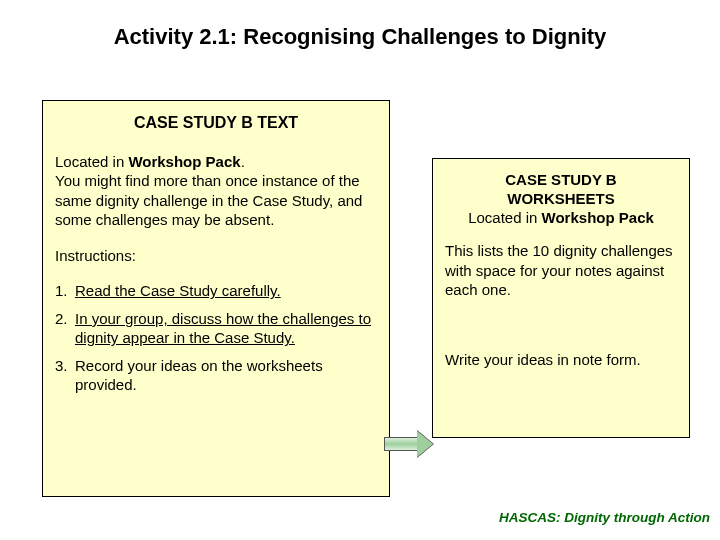 Image resolution: width=720 pixels, height=540 pixels. What do you see at coordinates (216, 376) in the screenshot?
I see `step-3: 3. Record your ideas on the worksheets p…` at bounding box center [216, 376].